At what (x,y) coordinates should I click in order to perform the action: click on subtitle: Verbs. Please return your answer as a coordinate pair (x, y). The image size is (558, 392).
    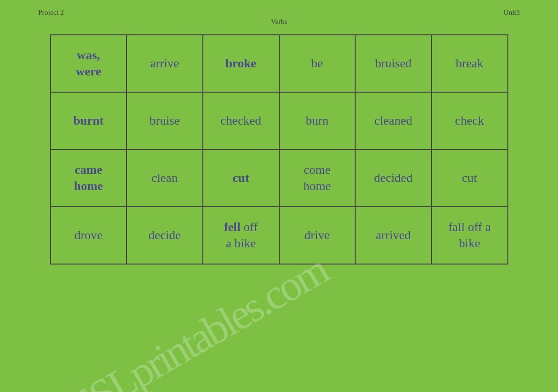
    Looking at the image, I should click on (279, 22).